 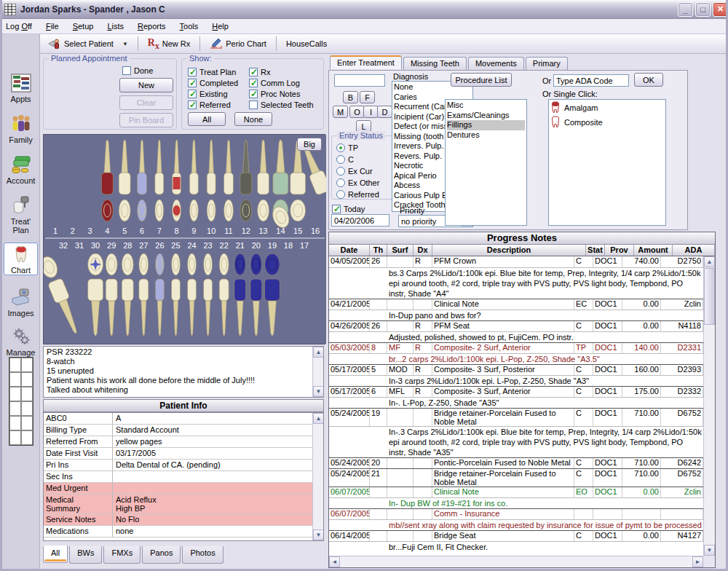 What do you see at coordinates (591, 80) in the screenshot?
I see `ada-code-input` at bounding box center [591, 80].